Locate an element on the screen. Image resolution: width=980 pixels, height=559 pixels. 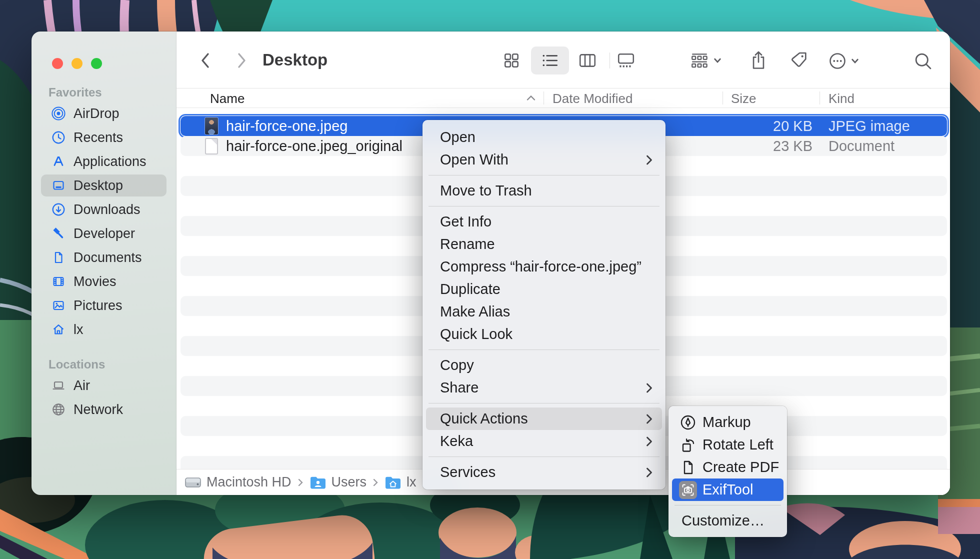
minimize-button is located at coordinates (77, 64).